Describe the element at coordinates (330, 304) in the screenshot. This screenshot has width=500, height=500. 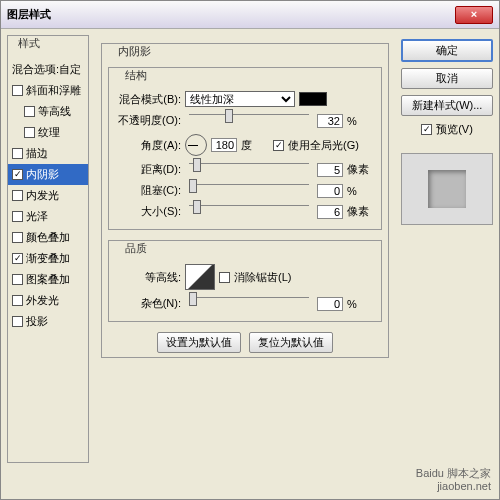
I see `noise-value: 0` at that location.